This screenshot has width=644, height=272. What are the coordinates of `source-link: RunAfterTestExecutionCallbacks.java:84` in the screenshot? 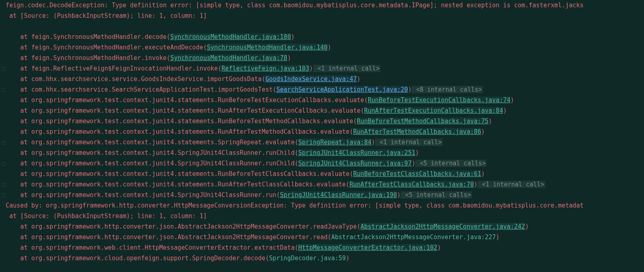 It's located at (433, 111).